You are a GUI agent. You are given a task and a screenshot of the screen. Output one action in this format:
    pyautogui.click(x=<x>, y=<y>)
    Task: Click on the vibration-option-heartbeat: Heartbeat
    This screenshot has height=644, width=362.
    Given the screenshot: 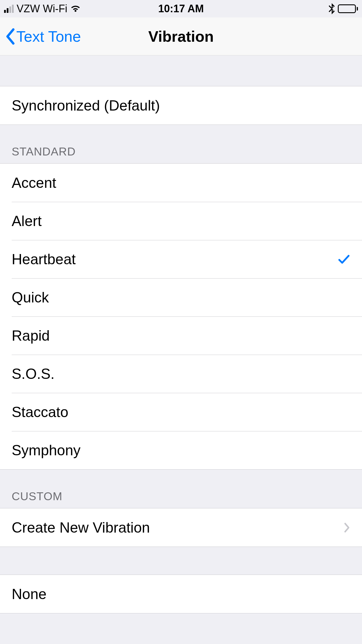 What is the action you would take?
    pyautogui.click(x=181, y=259)
    